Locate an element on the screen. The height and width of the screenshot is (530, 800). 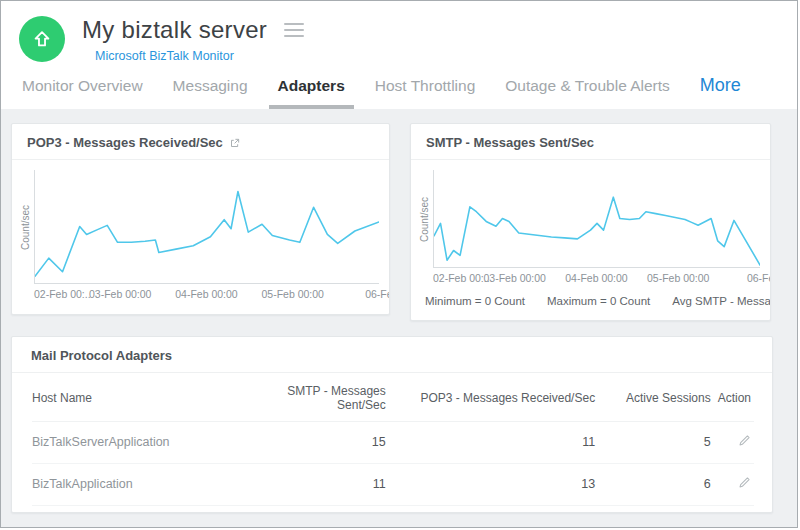
pop3-plot-area is located at coordinates (206, 227).